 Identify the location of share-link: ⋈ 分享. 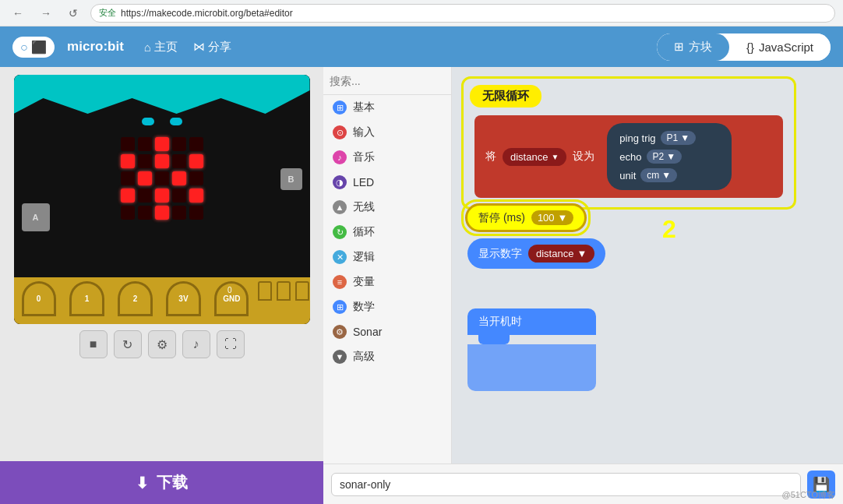
(212, 47).